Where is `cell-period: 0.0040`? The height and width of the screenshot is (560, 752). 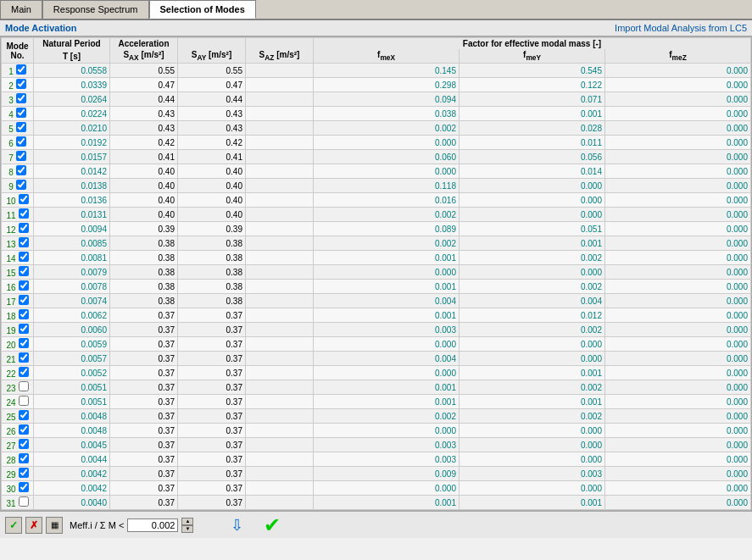
cell-period: 0.0040 is located at coordinates (72, 503).